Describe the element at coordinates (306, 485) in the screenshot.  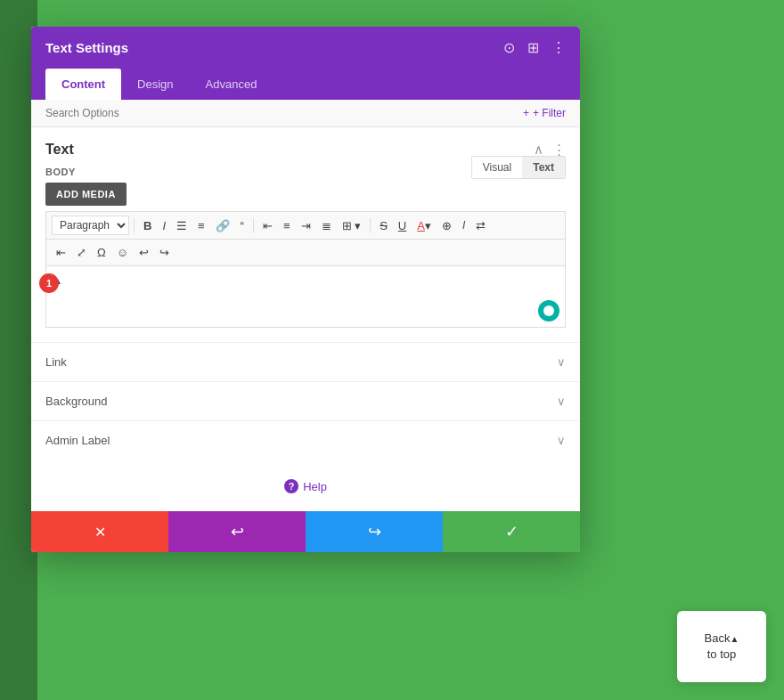
I see `help-section: ? Help` at that location.